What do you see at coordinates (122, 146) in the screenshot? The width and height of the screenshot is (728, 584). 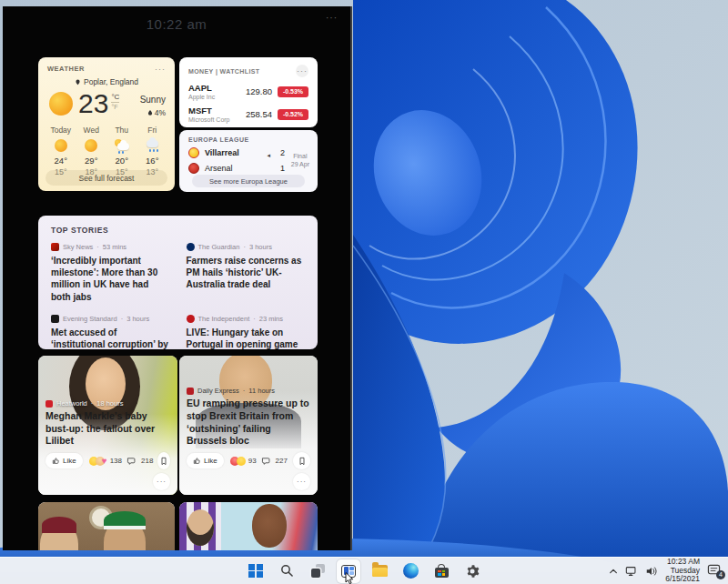 I see `sun-showers-icon` at bounding box center [122, 146].